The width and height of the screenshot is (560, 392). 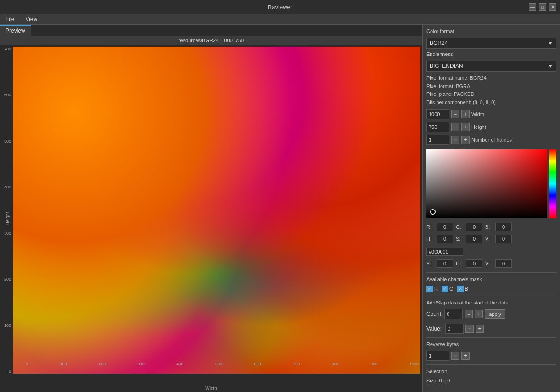 What do you see at coordinates (455, 140) in the screenshot?
I see `frames-minus: −` at bounding box center [455, 140].